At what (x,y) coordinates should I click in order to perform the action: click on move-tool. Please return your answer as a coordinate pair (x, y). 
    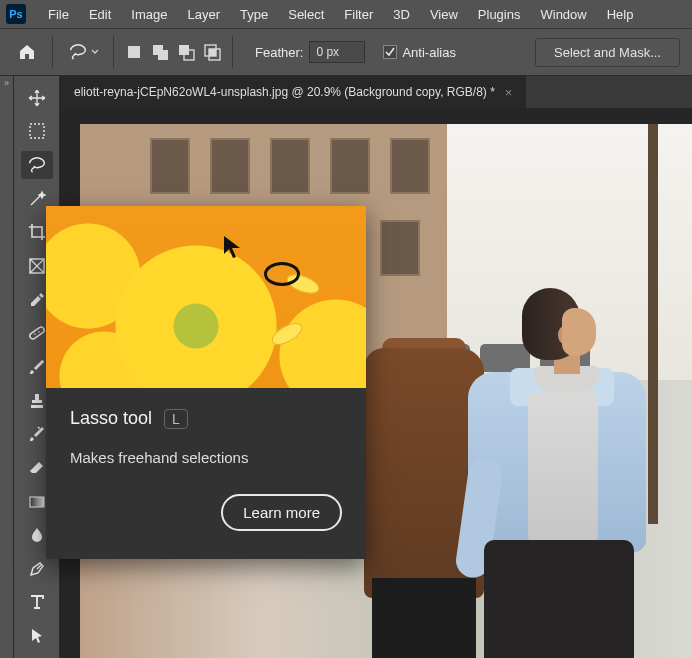
    Looking at the image, I should click on (37, 98).